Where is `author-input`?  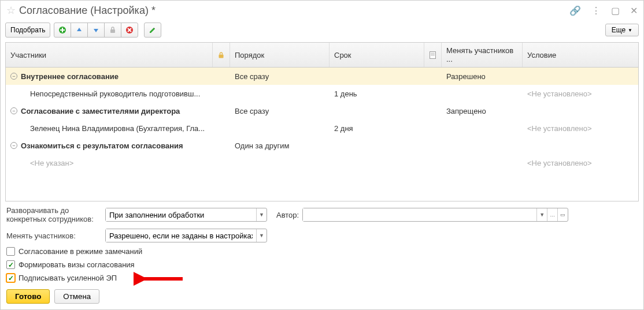
author-input is located at coordinates (420, 215).